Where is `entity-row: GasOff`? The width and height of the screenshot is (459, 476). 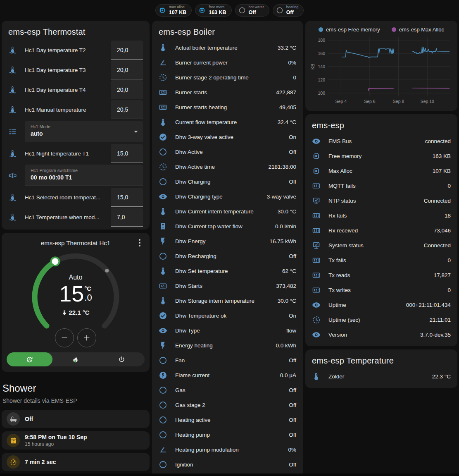 entity-row: GasOff is located at coordinates (227, 390).